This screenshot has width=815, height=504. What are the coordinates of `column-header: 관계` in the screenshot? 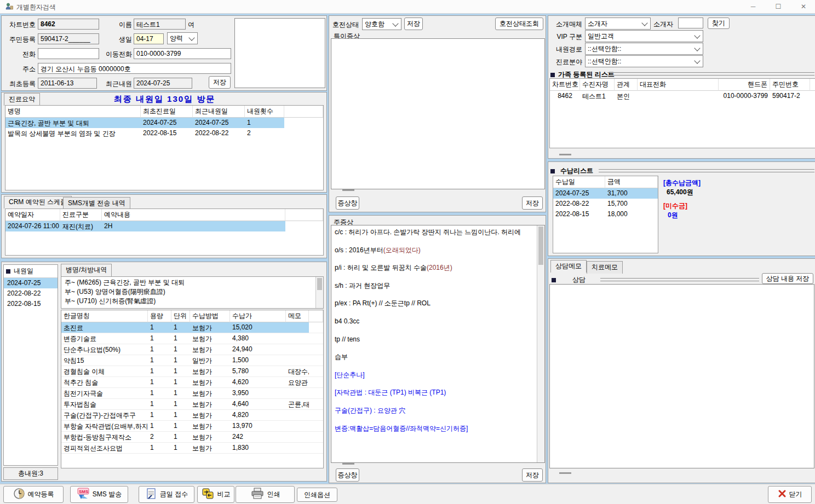 It's located at (626, 85).